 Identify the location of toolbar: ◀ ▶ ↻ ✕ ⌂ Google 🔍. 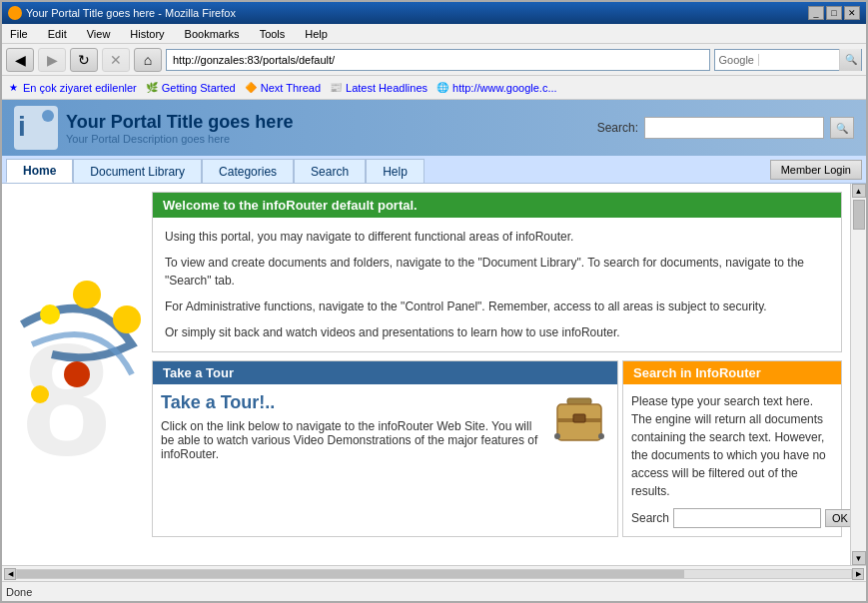
(434, 60).